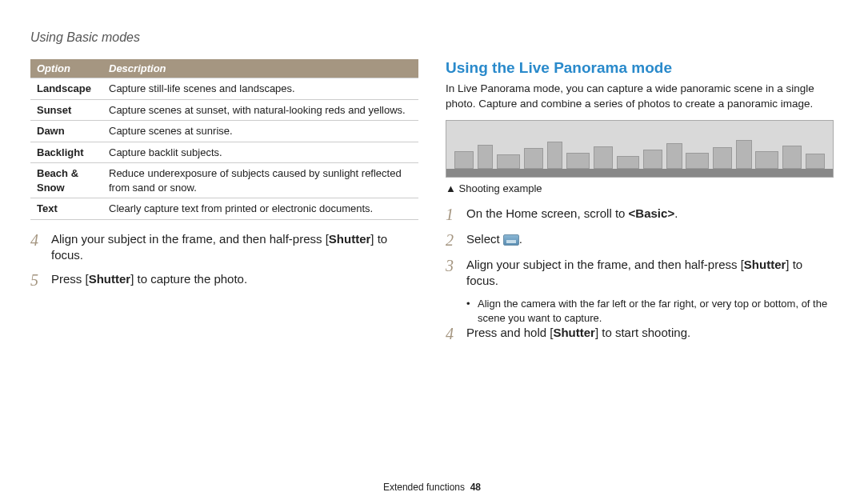 The height and width of the screenshot is (504, 864). What do you see at coordinates (451, 189) in the screenshot?
I see `triangle-up-icon: ▲` at bounding box center [451, 189].